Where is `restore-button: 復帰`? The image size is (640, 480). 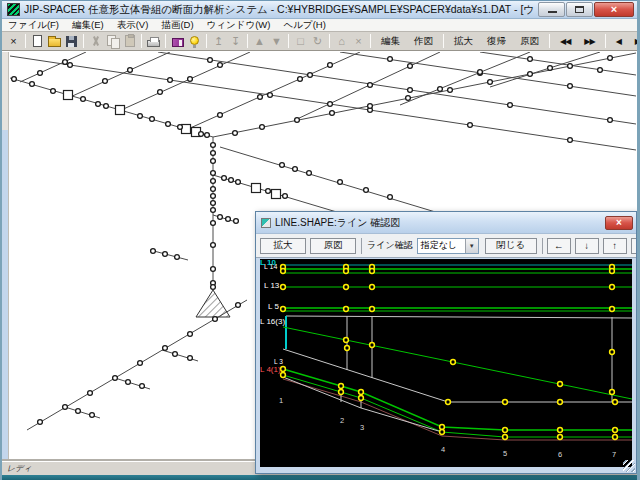
restore-button: 復帰 is located at coordinates (496, 42).